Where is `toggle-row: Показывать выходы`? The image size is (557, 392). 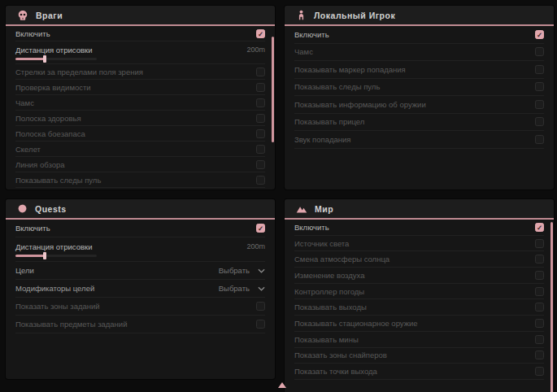
toggle-row: Показывать выходы is located at coordinates (420, 307).